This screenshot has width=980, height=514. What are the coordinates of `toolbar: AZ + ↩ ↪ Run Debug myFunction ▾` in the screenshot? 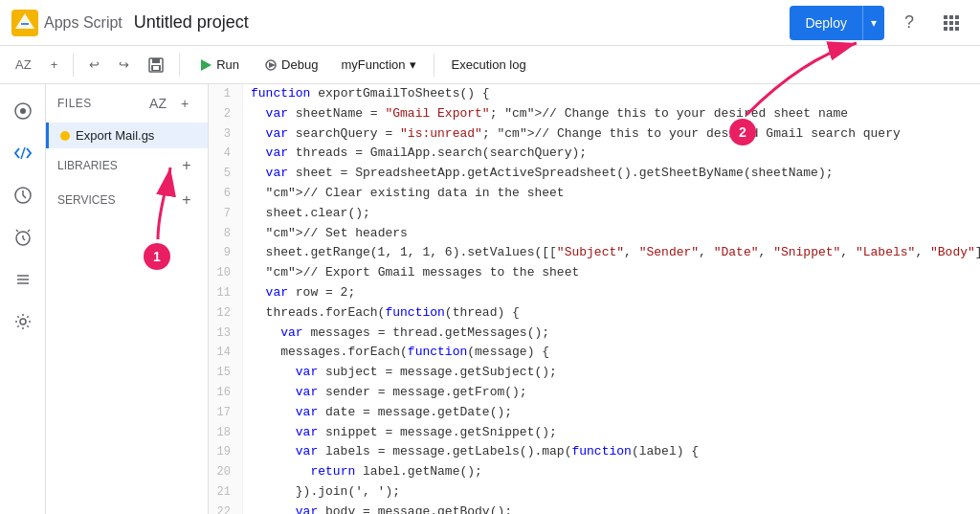 It's located at (490, 65).